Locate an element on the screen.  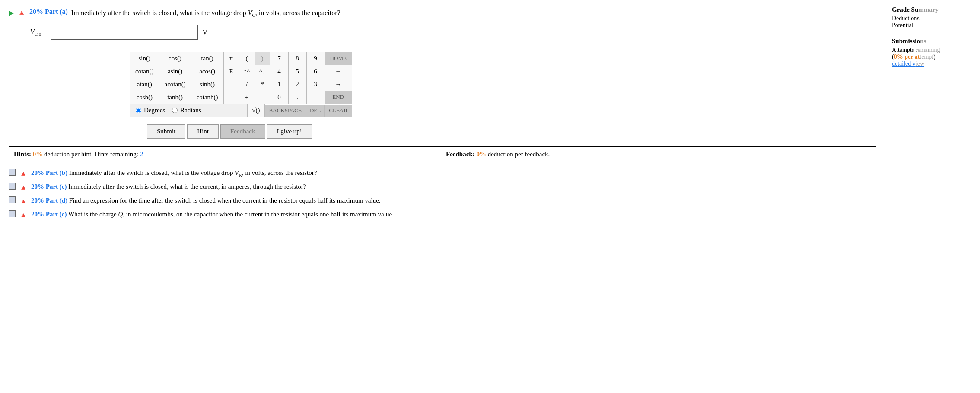
calc-9: 9 is located at coordinates (315, 58).